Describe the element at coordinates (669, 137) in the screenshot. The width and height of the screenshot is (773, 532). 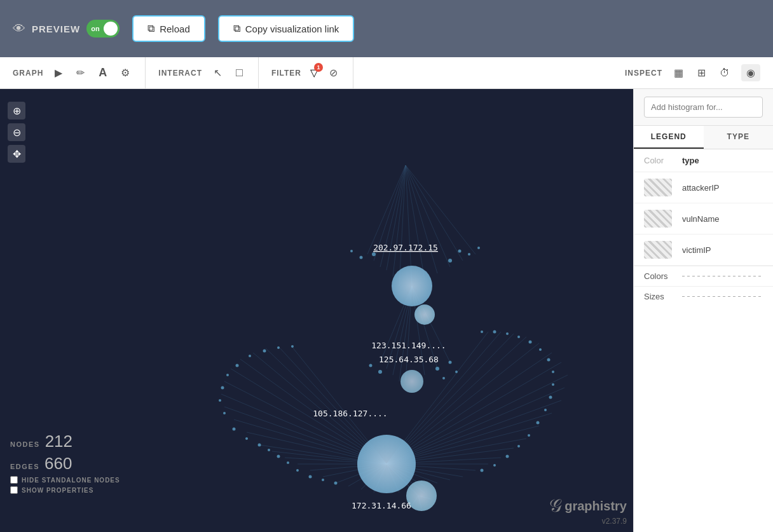
I see `legend-tab: LEGEND` at that location.